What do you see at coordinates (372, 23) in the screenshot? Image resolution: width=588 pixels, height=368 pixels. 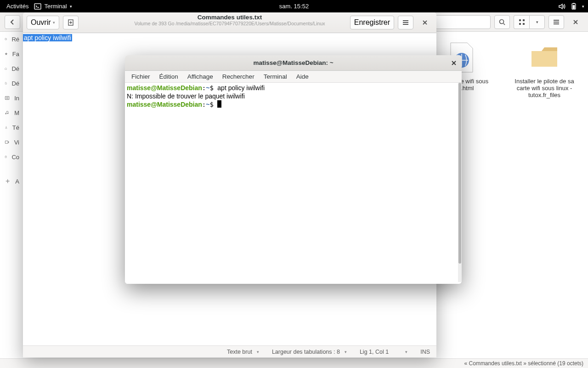 I see `save-button: Enregistrer` at bounding box center [372, 23].